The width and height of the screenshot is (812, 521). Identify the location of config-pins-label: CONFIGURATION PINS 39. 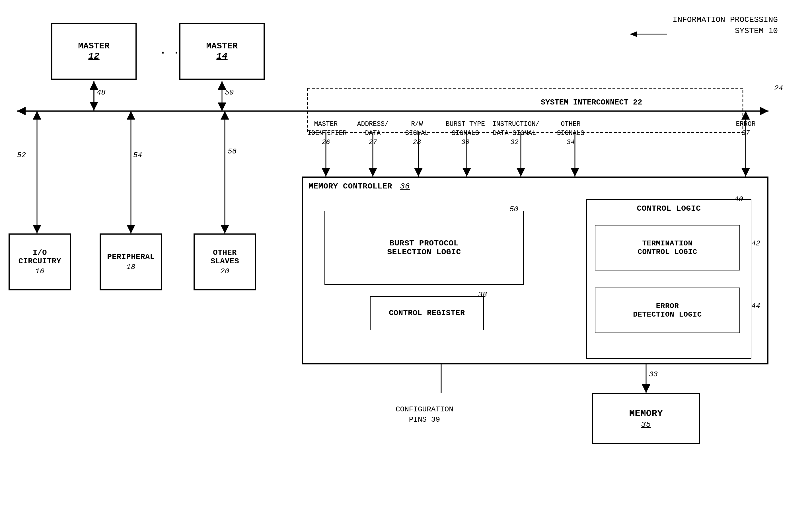
(425, 415).